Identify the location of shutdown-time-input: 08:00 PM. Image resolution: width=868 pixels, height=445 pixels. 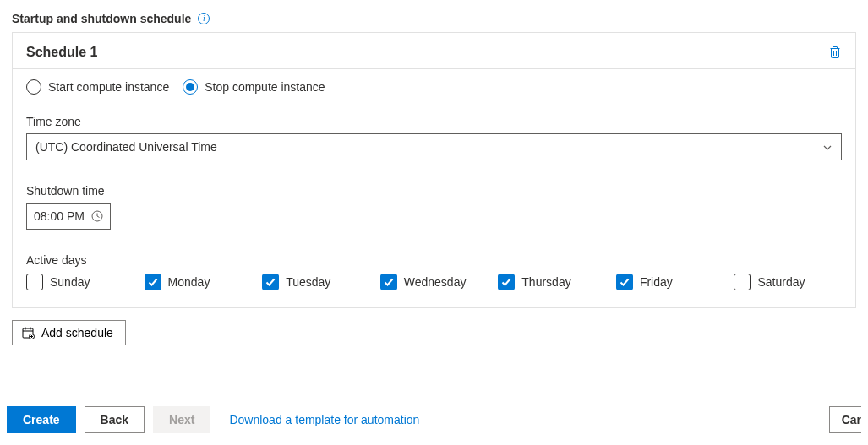
(68, 216).